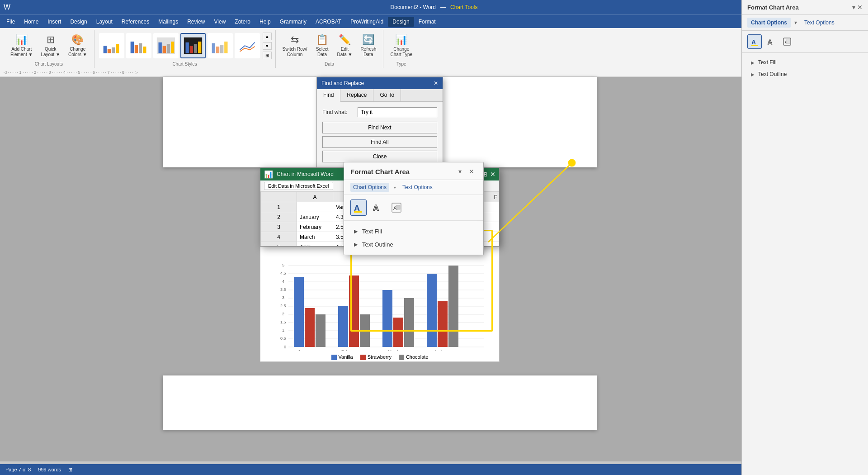 This screenshot has width=868, height=475. I want to click on cell-a1, so click(315, 207).